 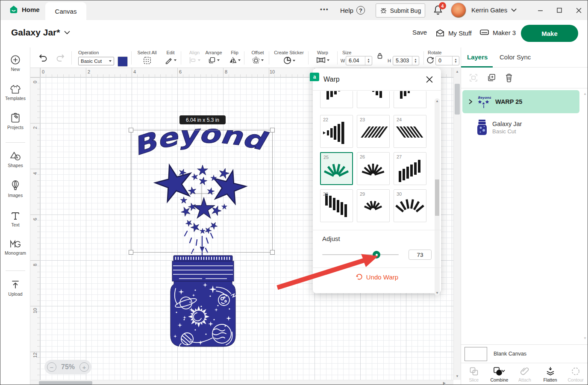 What do you see at coordinates (202, 191) in the screenshot?
I see `selection-bounding-box` at bounding box center [202, 191].